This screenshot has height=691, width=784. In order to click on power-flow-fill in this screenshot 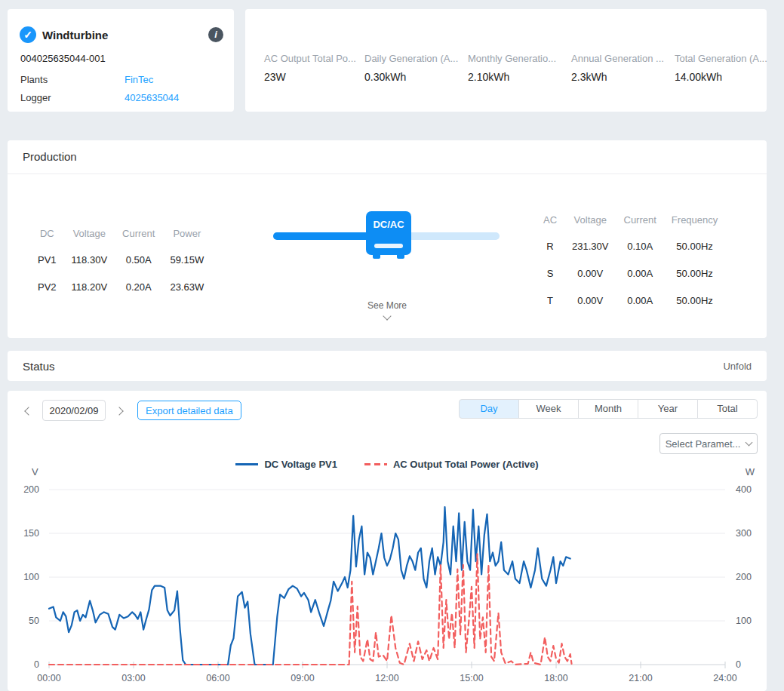, I will do `click(321, 236)`.